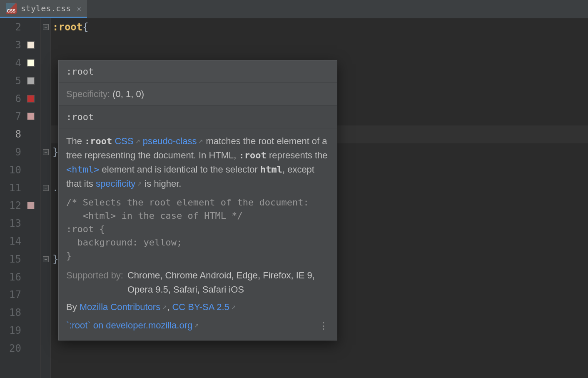 The height and width of the screenshot is (378, 588). What do you see at coordinates (198, 307) in the screenshot?
I see `attribution-row: By Mozilla Contributors, CC BY-SA 2.5` at bounding box center [198, 307].